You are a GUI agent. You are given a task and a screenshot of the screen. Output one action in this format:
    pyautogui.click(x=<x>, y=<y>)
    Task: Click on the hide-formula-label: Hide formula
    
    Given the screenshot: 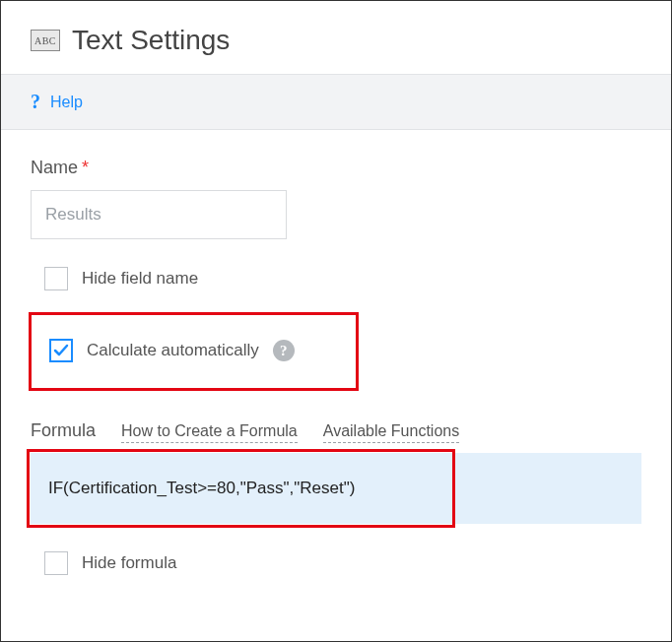 What is the action you would take?
    pyautogui.click(x=129, y=563)
    